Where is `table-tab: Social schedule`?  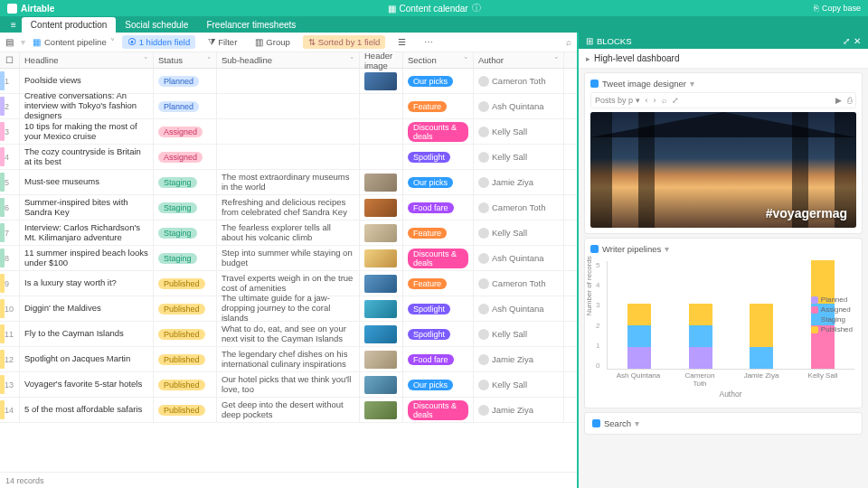
table-tab: Social schedule is located at coordinates (156, 25).